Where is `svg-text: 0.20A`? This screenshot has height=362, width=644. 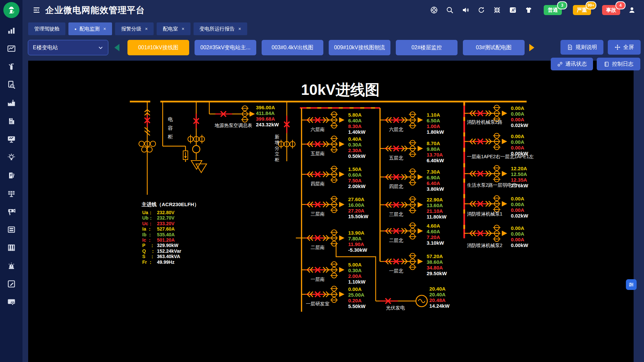
svg-text: 0.20A is located at coordinates (355, 300).